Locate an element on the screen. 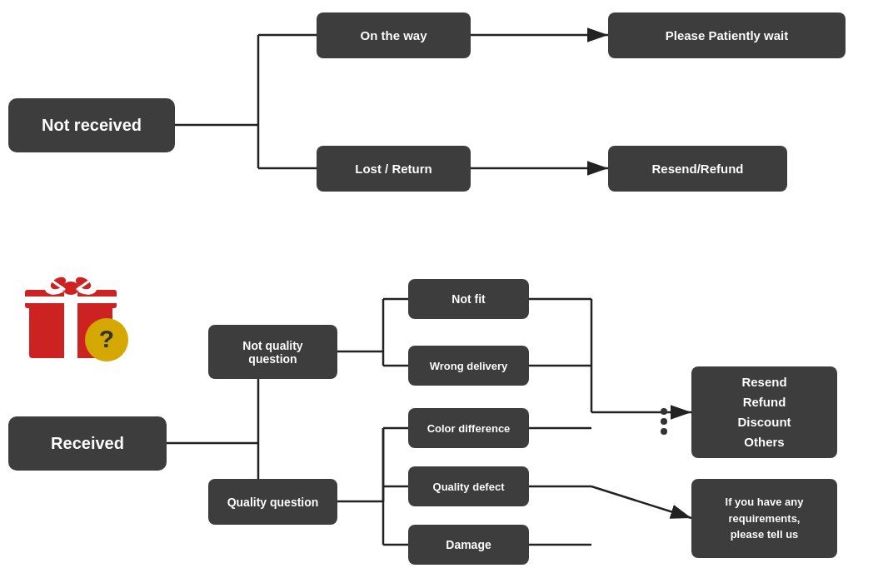  wrong-delivery-node: Wrong delivery is located at coordinates (468, 366).